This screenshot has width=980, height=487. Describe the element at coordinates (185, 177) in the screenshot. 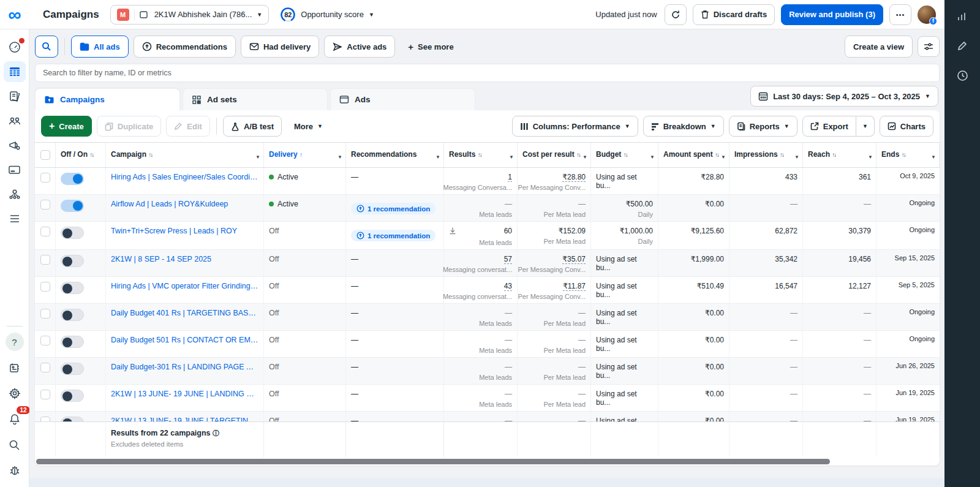

I see `campaign-name-link: Hiring Ads | Sales Engineer/Sales Coordi…` at that location.